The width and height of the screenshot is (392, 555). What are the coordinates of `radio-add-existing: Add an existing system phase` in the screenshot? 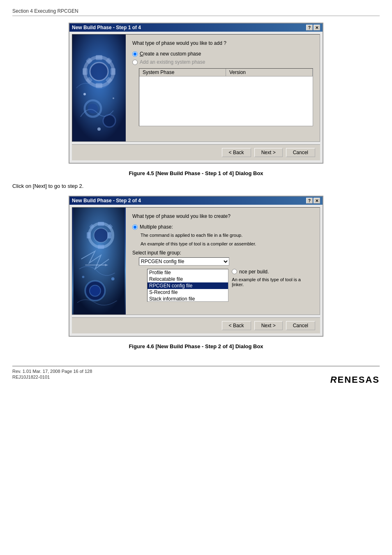 It's located at (223, 62).